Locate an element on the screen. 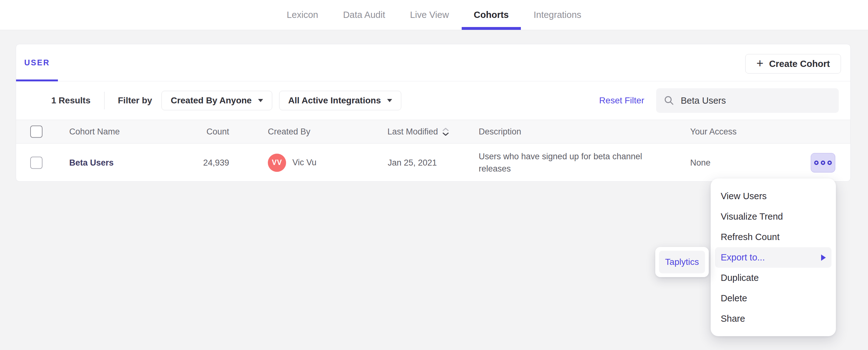 This screenshot has height=350, width=868. tab-integrations: Integrations is located at coordinates (558, 15).